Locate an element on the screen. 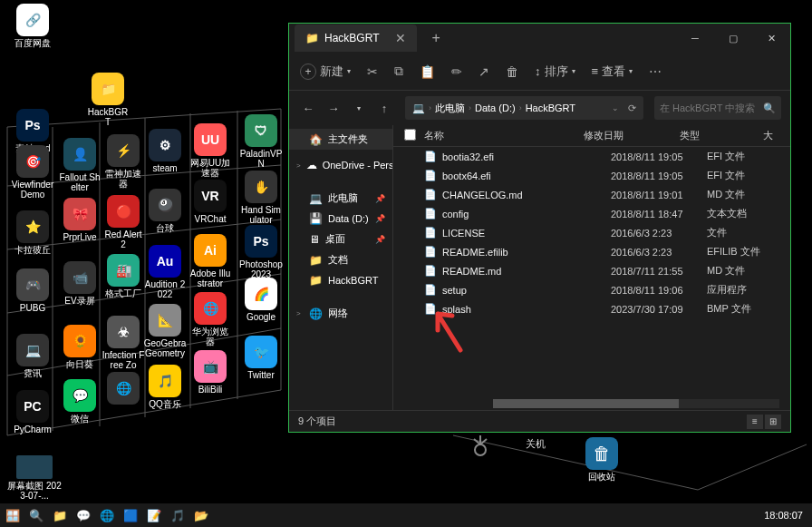 Image resolution: width=812 pixels, height=527 pixels. cut-icon: ✂ is located at coordinates (372, 72).